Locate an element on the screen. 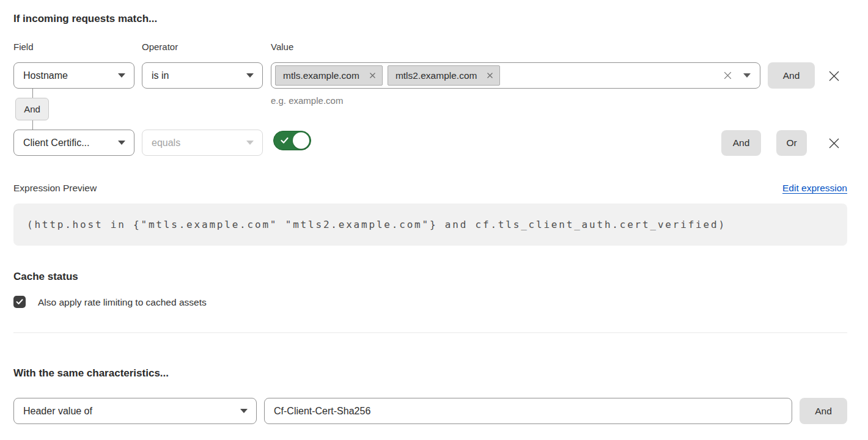  value-tag: mtls2.example.com is located at coordinates (444, 76).